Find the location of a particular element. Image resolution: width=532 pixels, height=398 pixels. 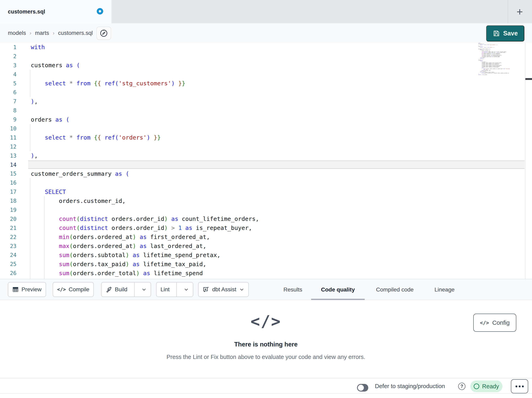

line-number: 17 is located at coordinates (11, 192).